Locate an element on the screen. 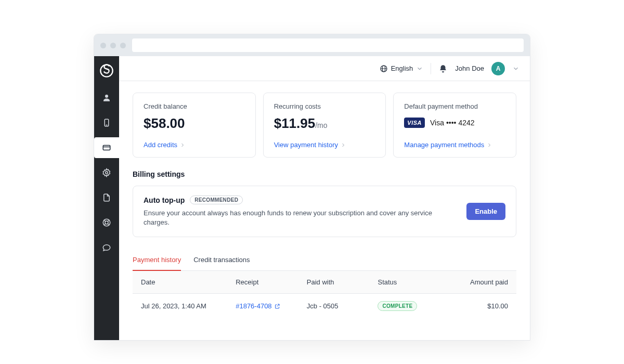  col-receipt: Receipt is located at coordinates (271, 282).